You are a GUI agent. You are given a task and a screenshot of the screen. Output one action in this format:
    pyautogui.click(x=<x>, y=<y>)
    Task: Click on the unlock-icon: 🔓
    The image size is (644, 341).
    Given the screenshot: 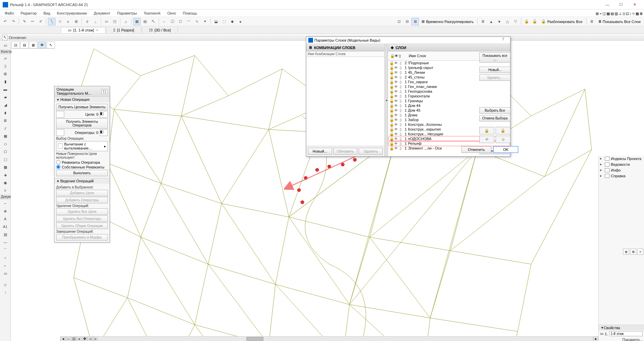 What is the action you would take?
    pyautogui.click(x=535, y=22)
    